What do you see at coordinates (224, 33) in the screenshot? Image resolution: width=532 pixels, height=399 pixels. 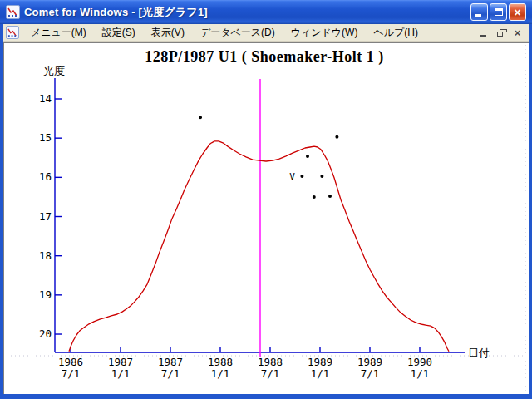 I see `menu-items: メニュー(M)設定(S)表示(V)データベース(D)ウィンドウ(W)ヘルプ(H)` at bounding box center [224, 33].